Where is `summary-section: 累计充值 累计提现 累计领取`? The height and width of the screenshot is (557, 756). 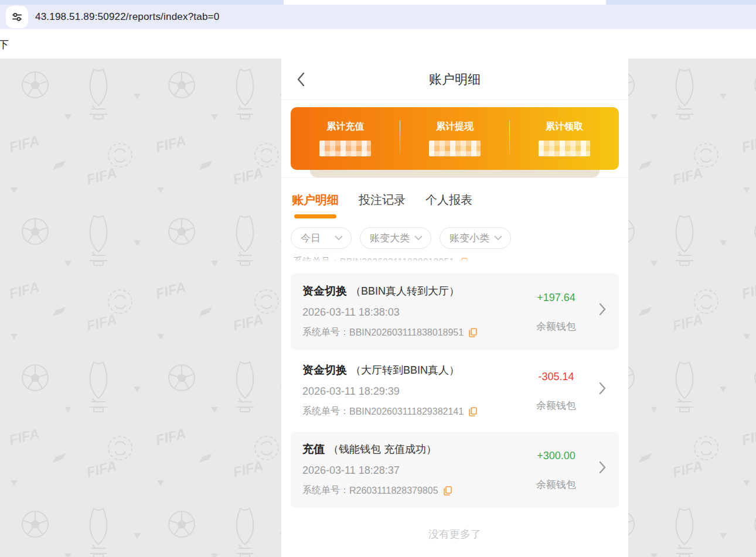 summary-section: 累计充值 累计提现 累计领取 is located at coordinates (455, 139).